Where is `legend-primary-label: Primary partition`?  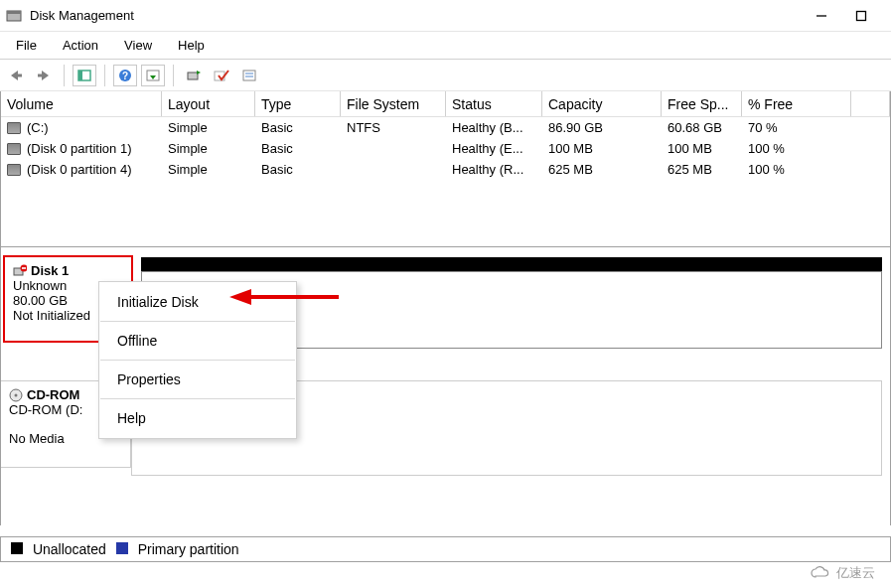
legend-primary-label: Primary partition is located at coordinates (189, 549).